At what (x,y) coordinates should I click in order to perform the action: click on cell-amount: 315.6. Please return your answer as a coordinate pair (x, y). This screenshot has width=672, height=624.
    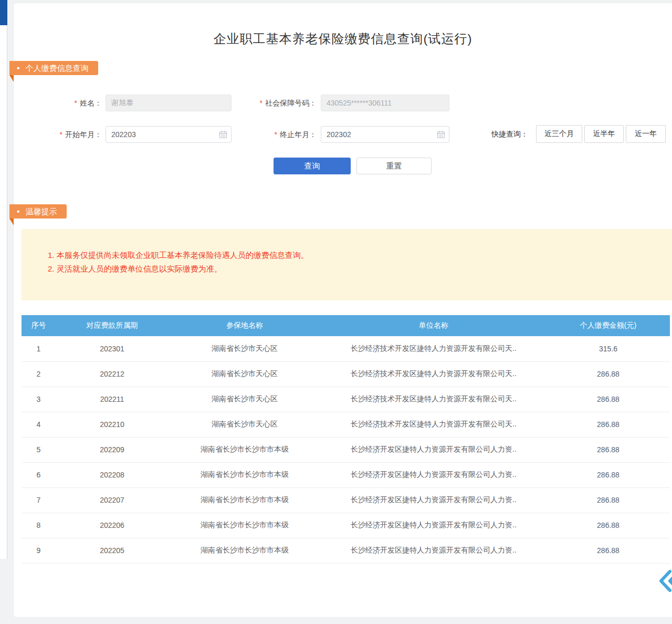
    Looking at the image, I should click on (608, 349).